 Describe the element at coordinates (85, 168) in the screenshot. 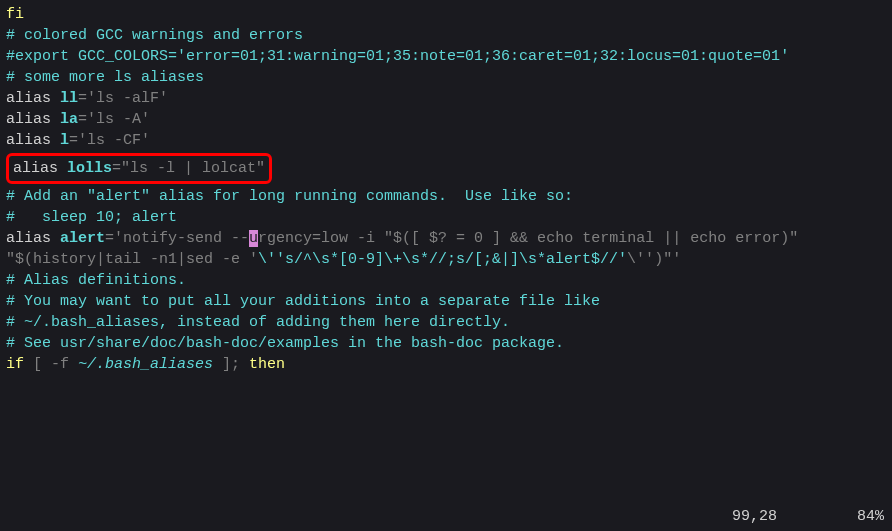

I see `alias-name: lolls` at that location.